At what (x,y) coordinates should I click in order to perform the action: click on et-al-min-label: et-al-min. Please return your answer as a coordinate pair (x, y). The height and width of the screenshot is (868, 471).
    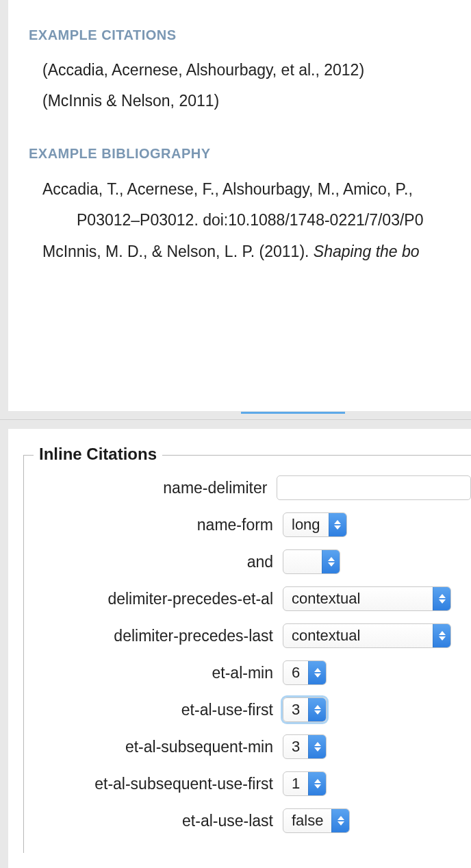
    Looking at the image, I should click on (153, 673).